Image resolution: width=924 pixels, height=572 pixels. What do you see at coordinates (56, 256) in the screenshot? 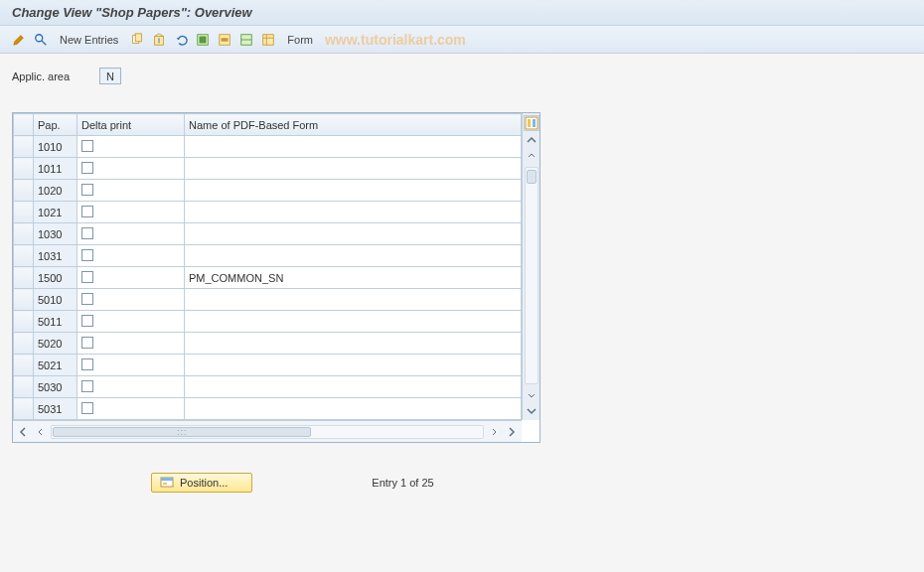
I see `pap-cell: 1031` at bounding box center [56, 256].